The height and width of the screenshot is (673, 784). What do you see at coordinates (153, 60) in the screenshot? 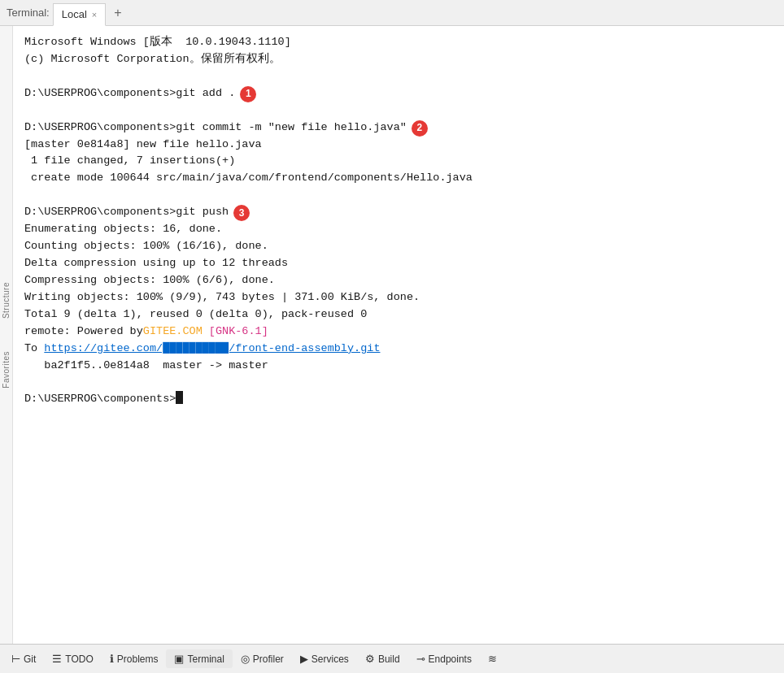
I see `line-text: (c) Microsoft Corporation。保留所有权利。` at bounding box center [153, 60].